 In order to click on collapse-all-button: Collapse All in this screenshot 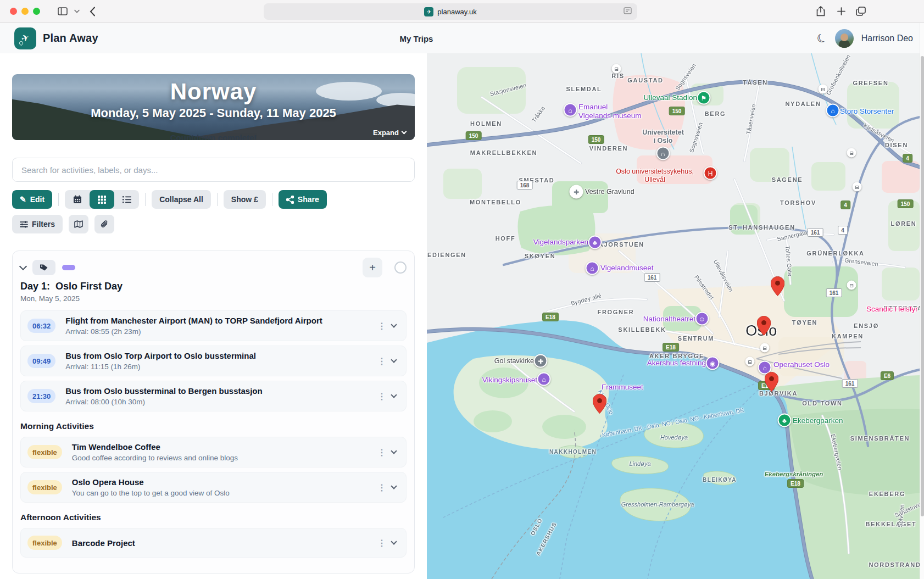, I will do `click(181, 199)`.